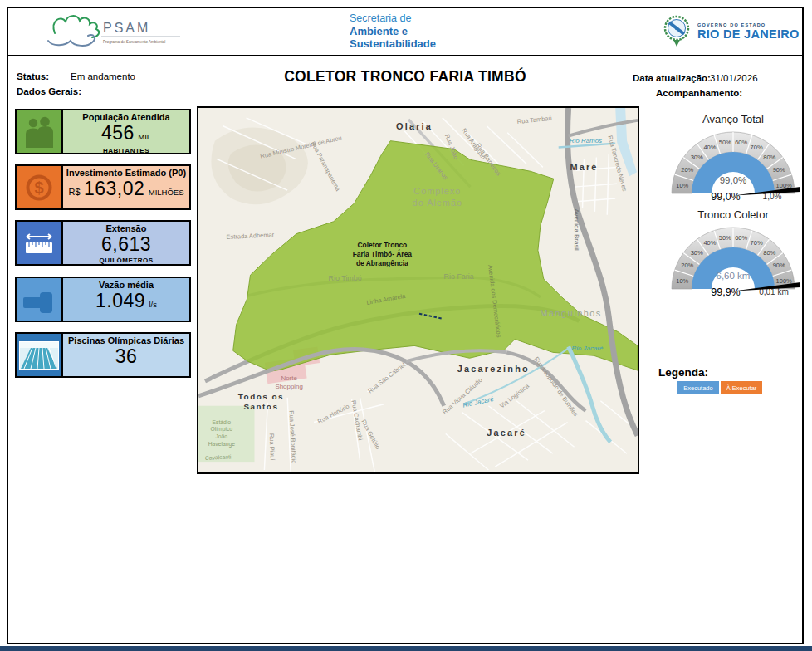 This screenshot has width=812, height=651. What do you see at coordinates (49, 91) in the screenshot?
I see `dados-gerais-label: Dados Gerais:` at bounding box center [49, 91].